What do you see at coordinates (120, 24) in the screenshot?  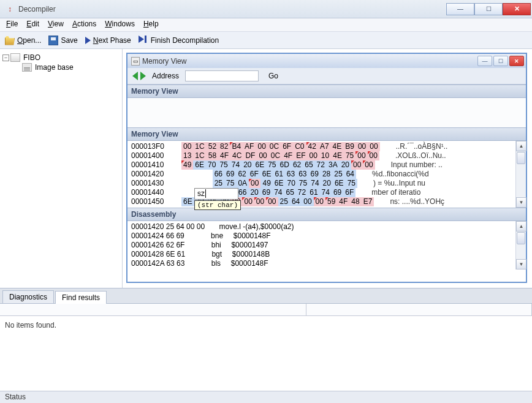 I see `menu-windows: Windows` at bounding box center [120, 24].